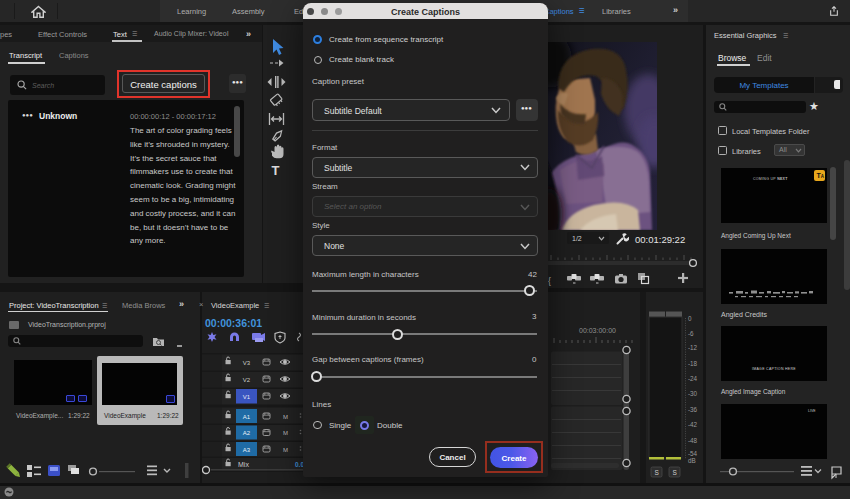  I want to click on svg-text: 0.0, so click(299, 464).